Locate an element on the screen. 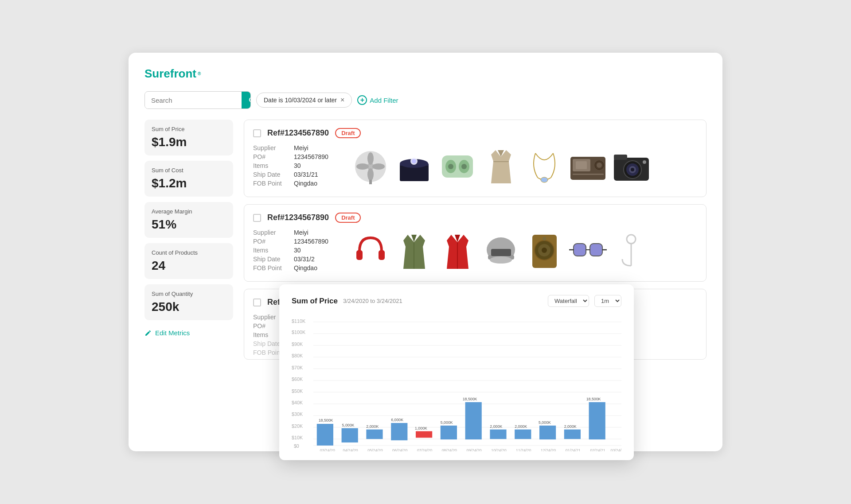  po-ship-val-1: 03/31/21 is located at coordinates (306, 174).